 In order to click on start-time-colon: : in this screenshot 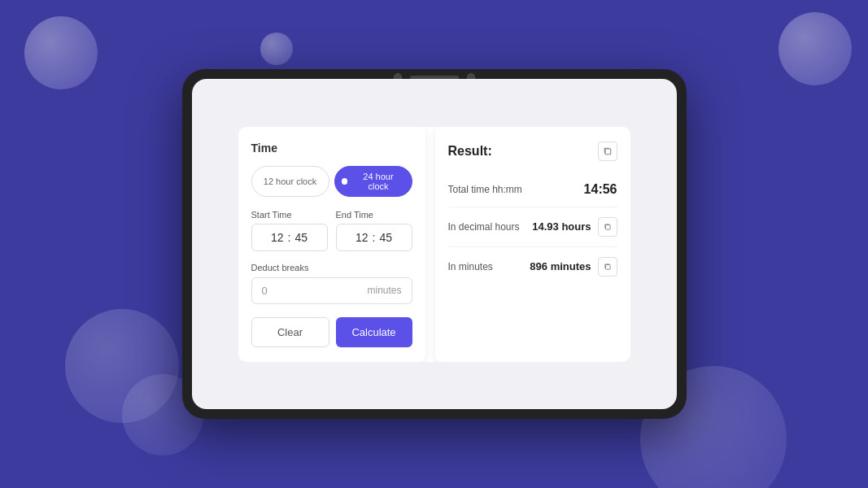, I will do `click(290, 237)`.